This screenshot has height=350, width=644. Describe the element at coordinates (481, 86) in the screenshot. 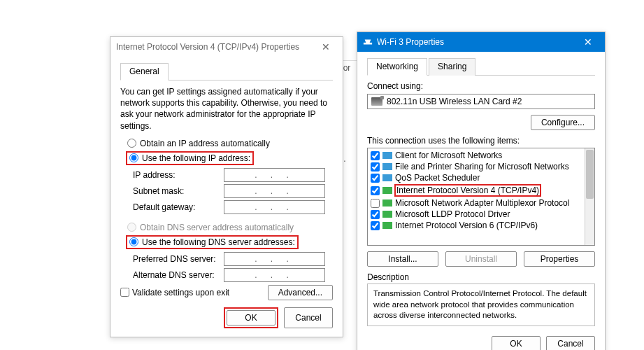

I see `connect-using-label: Connect using:` at that location.